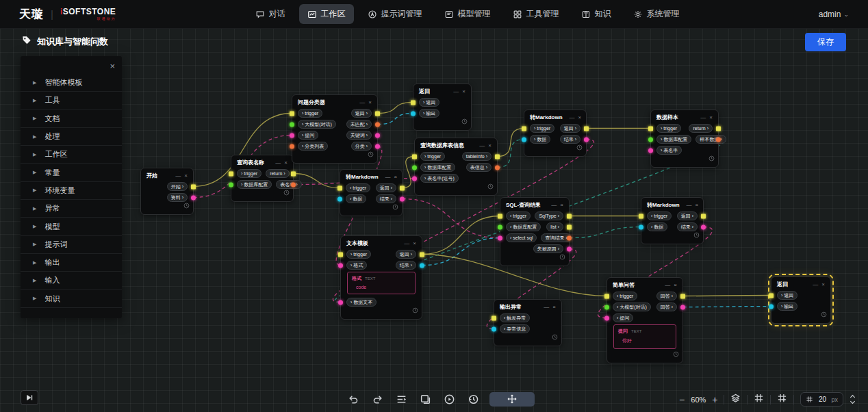 The width and height of the screenshot is (868, 412). I want to click on palette-item-1: ▶工具, so click(71, 101).